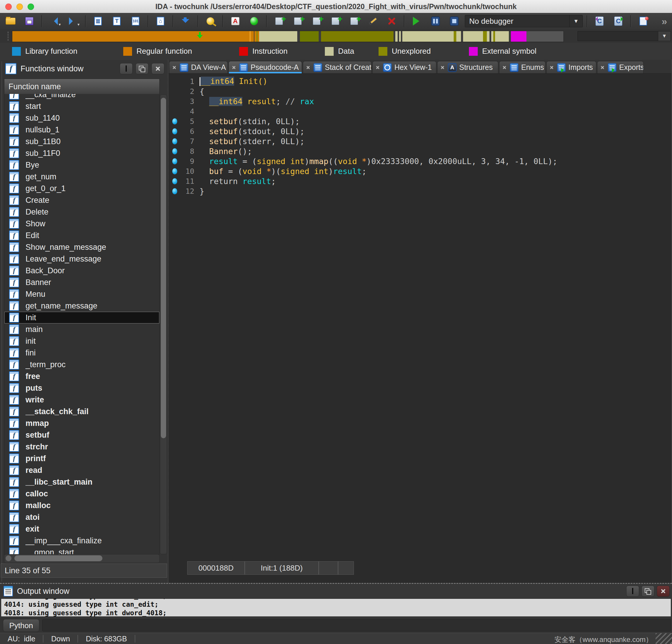  What do you see at coordinates (54, 21) in the screenshot?
I see `back-icon` at bounding box center [54, 21].